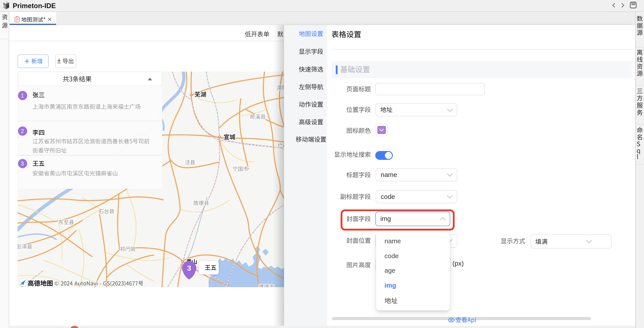 Image resolution: width=644 pixels, height=328 pixels. I want to click on svg-text: 3, so click(189, 268).